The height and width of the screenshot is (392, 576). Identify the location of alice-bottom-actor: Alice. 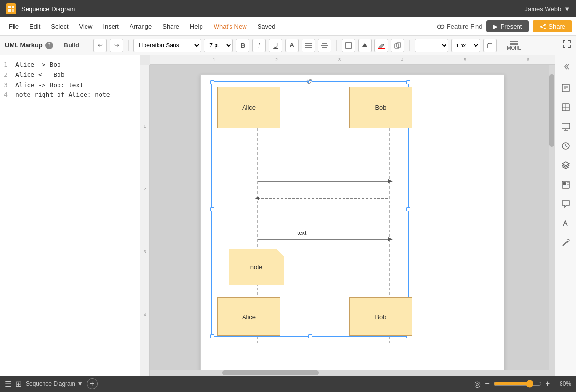
(249, 317).